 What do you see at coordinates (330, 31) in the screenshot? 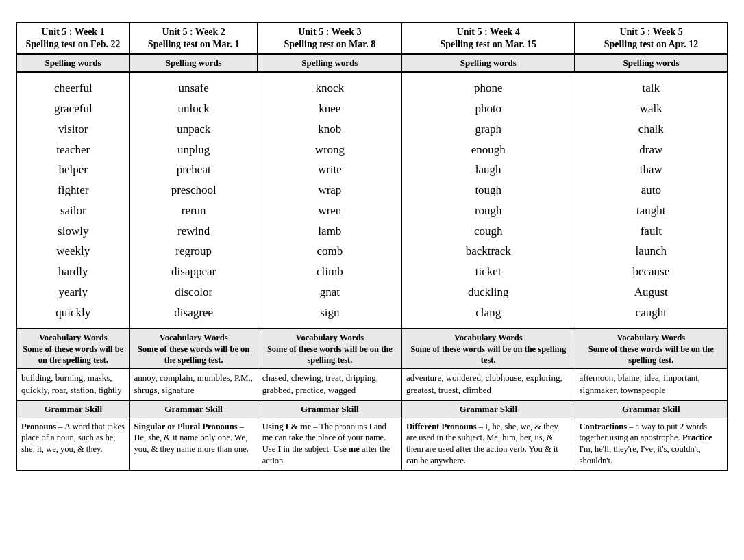
I see `week-title: Unit 5 : Week 3` at bounding box center [330, 31].